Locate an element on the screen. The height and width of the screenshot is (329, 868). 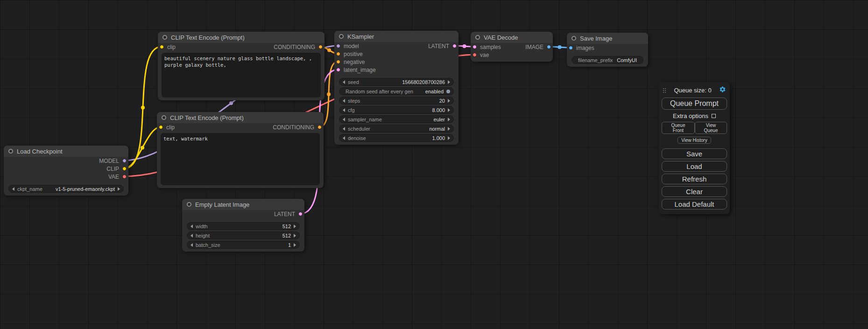
widget-width: width 512 is located at coordinates (243, 226).